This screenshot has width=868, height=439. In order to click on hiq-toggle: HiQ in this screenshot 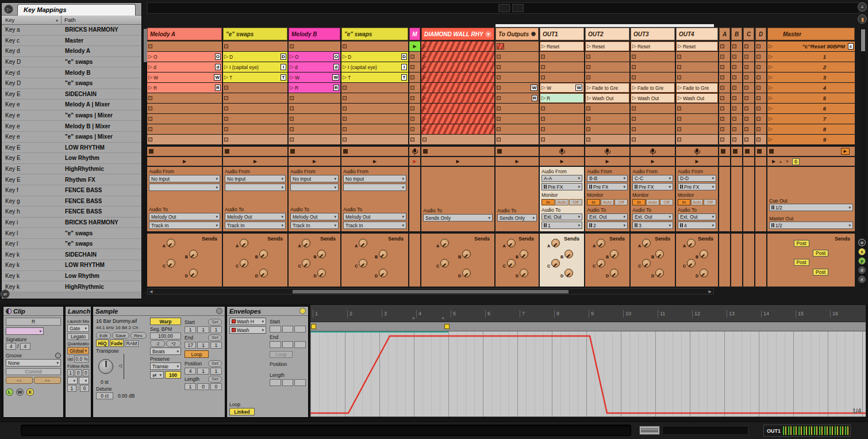, I will do `click(102, 343)`.